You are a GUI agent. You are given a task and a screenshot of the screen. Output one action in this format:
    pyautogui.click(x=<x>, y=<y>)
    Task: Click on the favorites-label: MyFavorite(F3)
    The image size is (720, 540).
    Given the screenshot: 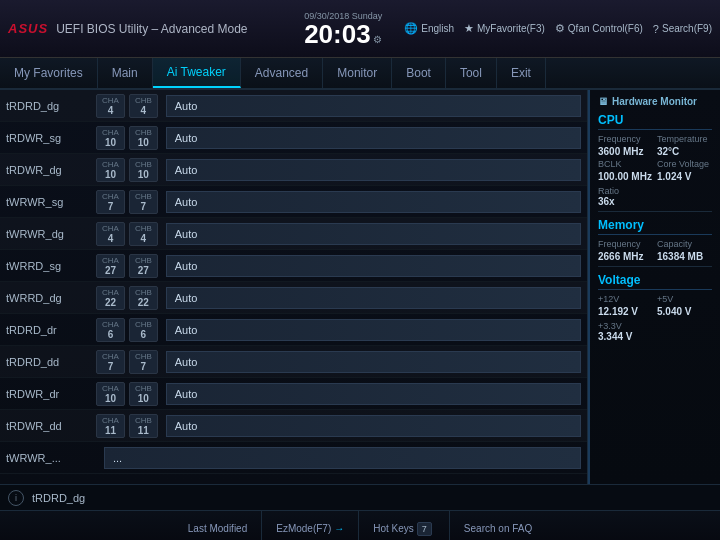 What is the action you would take?
    pyautogui.click(x=511, y=28)
    